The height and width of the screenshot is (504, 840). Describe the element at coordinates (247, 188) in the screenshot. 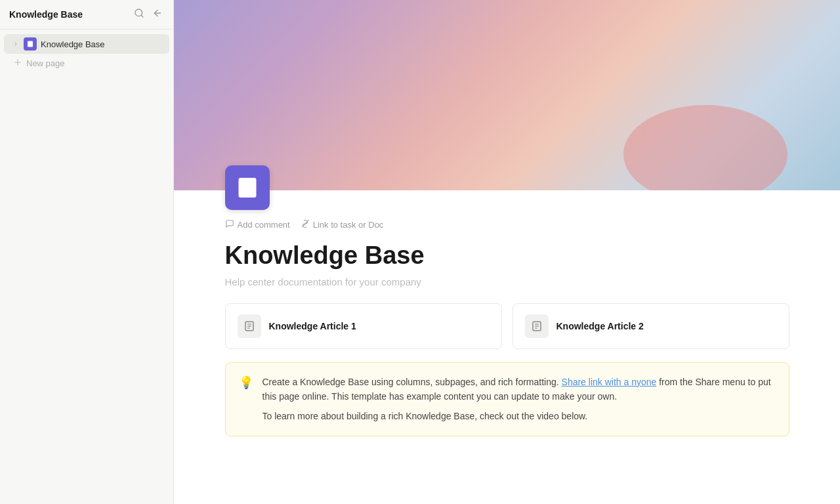

I see `page-icon` at that location.